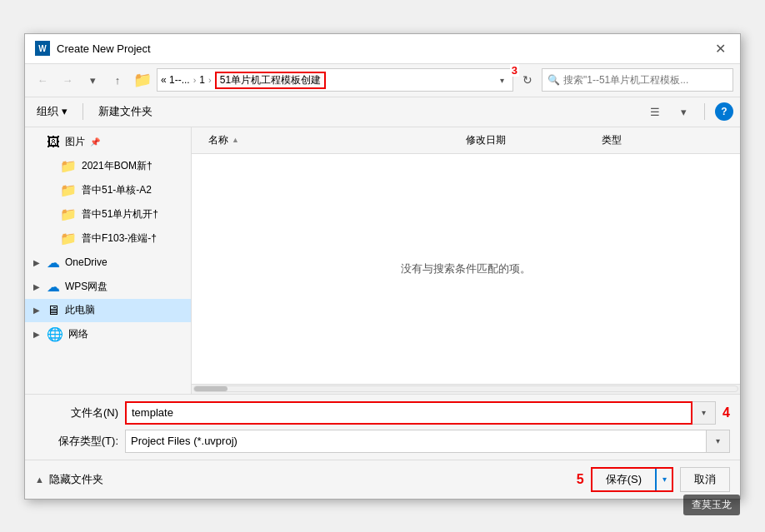  Describe the element at coordinates (95, 142) in the screenshot. I see `pin-icon: 📌` at that location.